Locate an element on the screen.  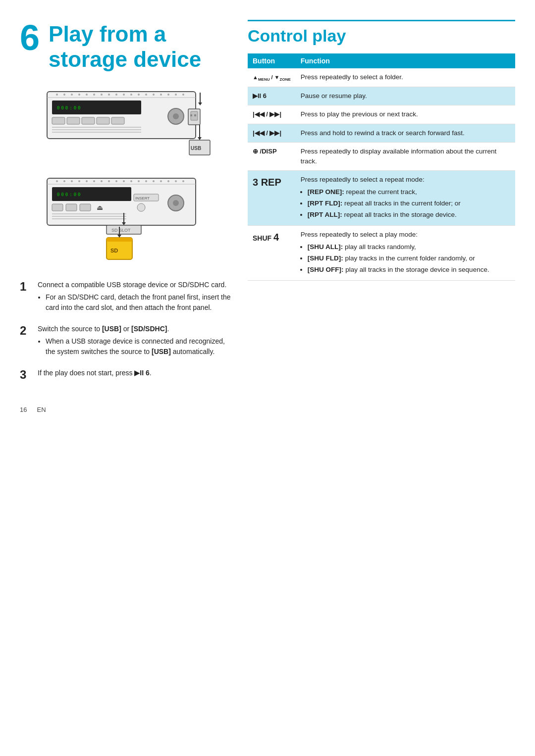
instructions-list: 1 Connect a compatible USB storage devic… is located at coordinates (126, 331).